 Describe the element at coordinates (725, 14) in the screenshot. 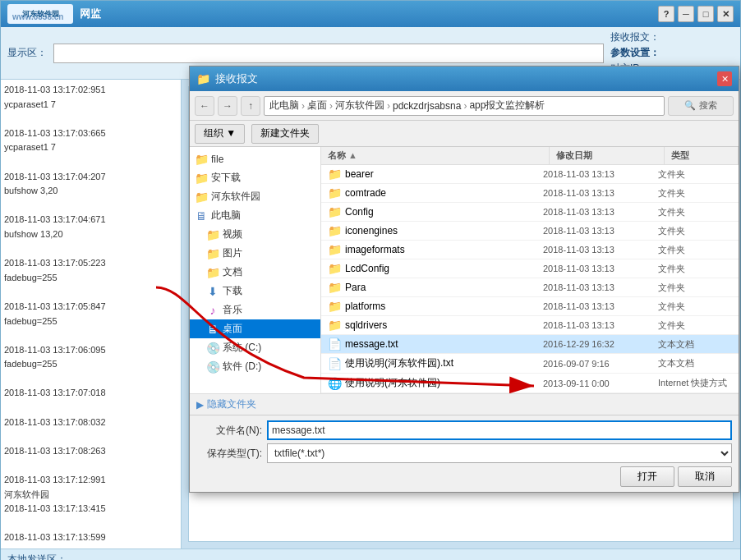

I see `close-button: ✕` at that location.